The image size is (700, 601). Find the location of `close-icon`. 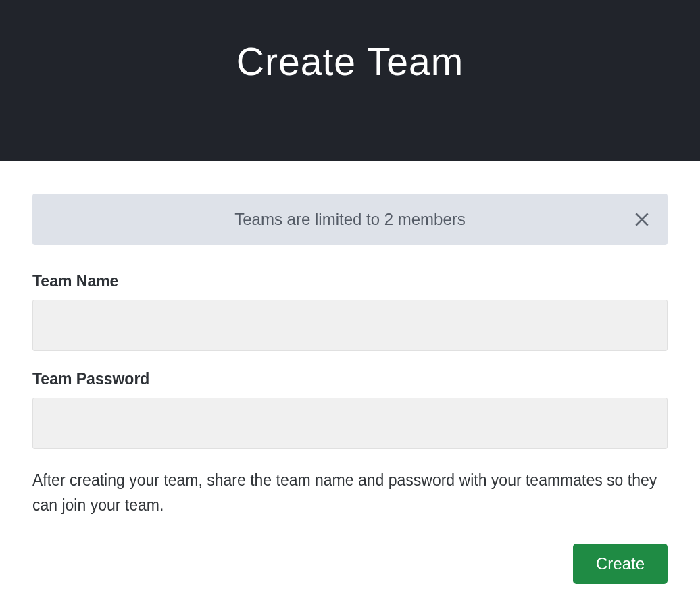

close-icon is located at coordinates (642, 219).